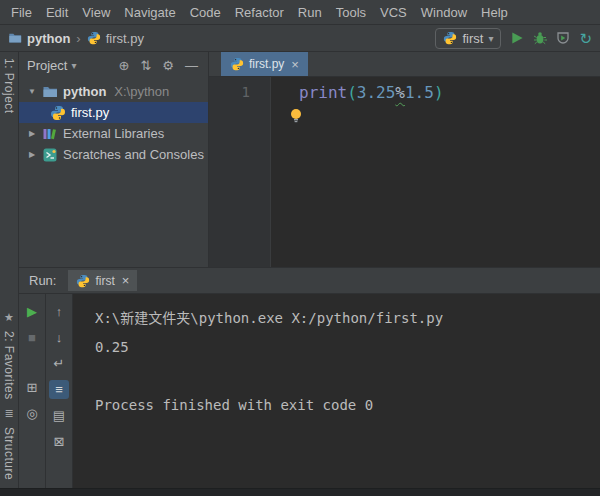  I want to click on token-paren-close: ), so click(439, 92).